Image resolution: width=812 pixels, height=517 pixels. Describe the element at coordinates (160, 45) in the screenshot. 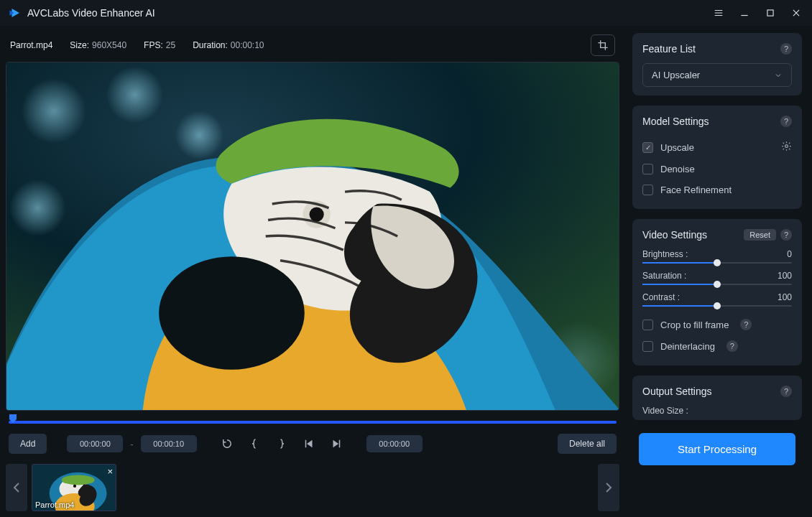

I see `fps-info: FPS:25` at that location.